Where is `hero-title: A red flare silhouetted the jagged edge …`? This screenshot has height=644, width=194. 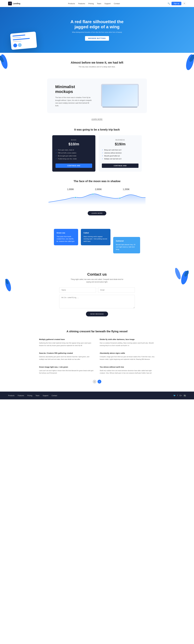
hero-title: A red flare silhouetted the jagged edge … is located at coordinates (97, 24).